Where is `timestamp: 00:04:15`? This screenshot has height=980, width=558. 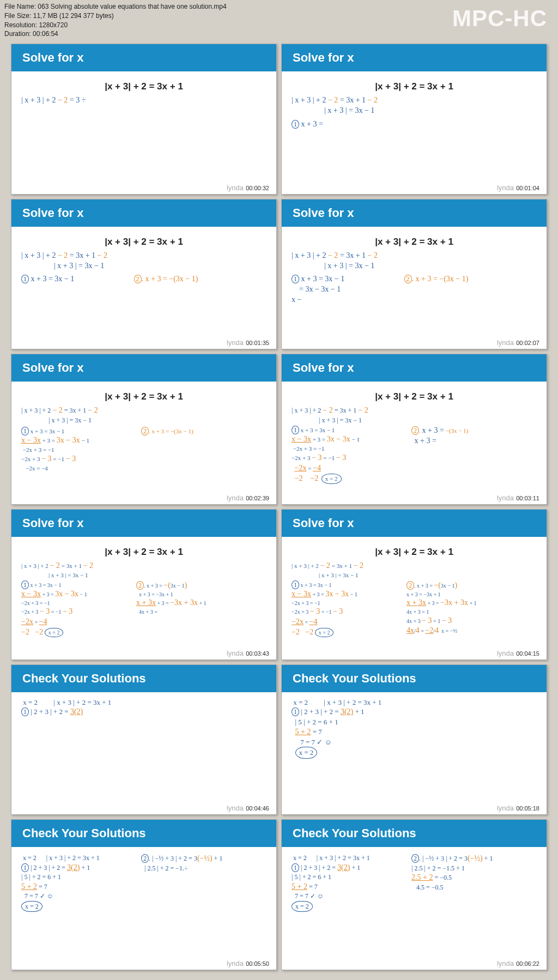
timestamp: 00:04:15 is located at coordinates (527, 654).